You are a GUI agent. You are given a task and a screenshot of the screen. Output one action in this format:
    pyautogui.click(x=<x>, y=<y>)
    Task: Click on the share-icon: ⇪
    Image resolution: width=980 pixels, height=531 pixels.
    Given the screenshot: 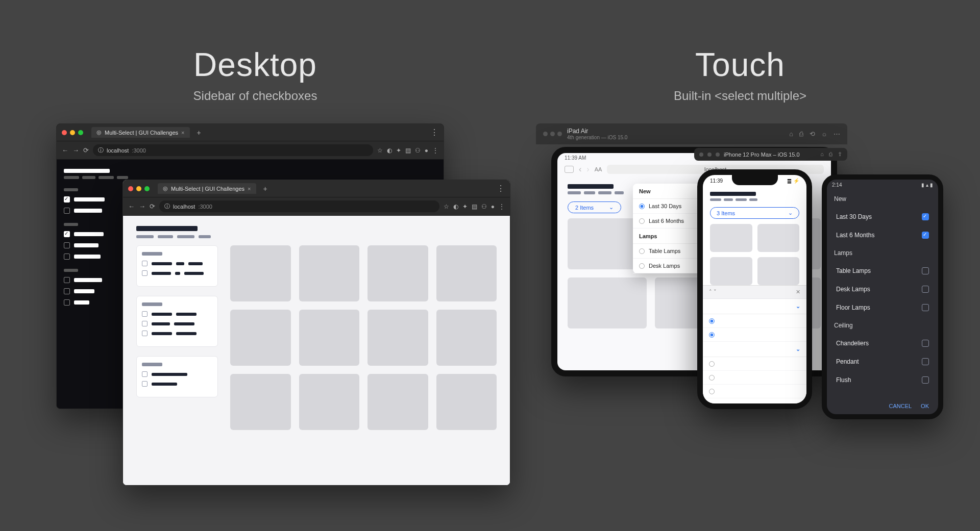 What is the action you would take?
    pyautogui.click(x=840, y=154)
    